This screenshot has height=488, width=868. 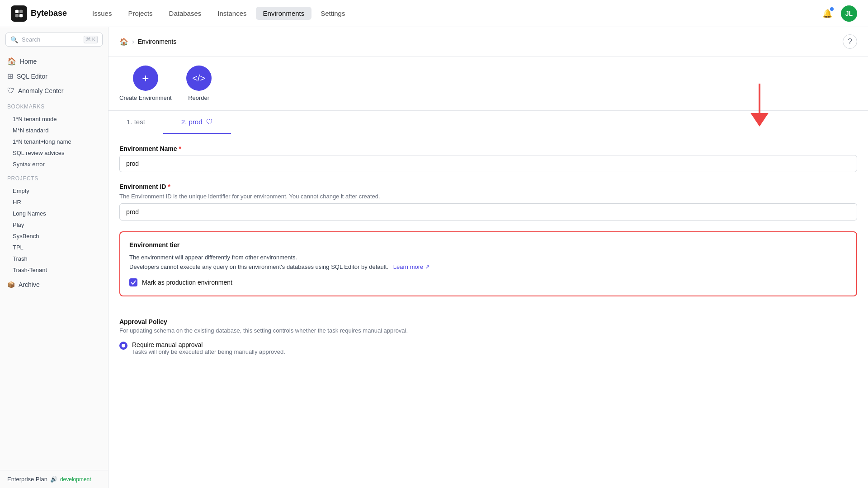 I want to click on tier-title: Environment tier, so click(x=488, y=245).